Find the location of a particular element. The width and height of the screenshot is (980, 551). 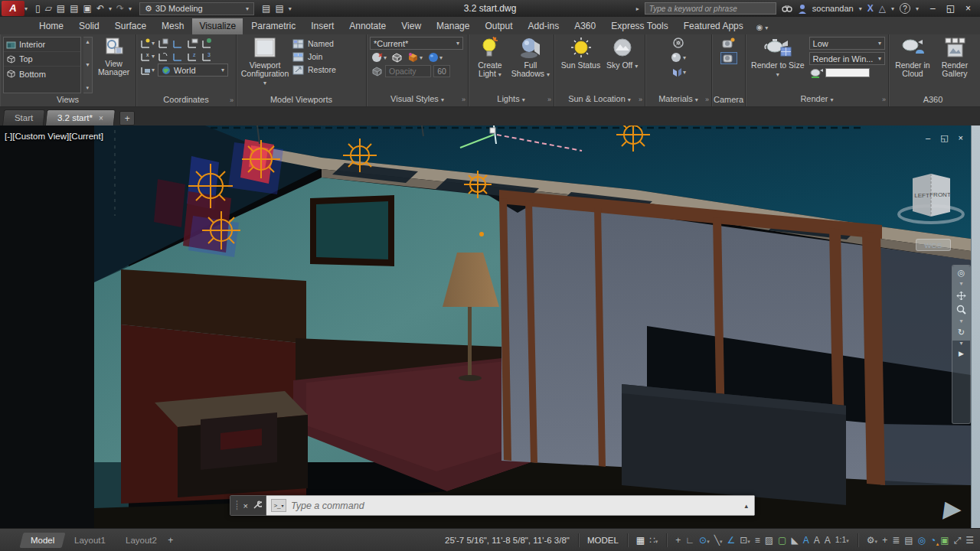

window-minimize-icon: – is located at coordinates (933, 8).